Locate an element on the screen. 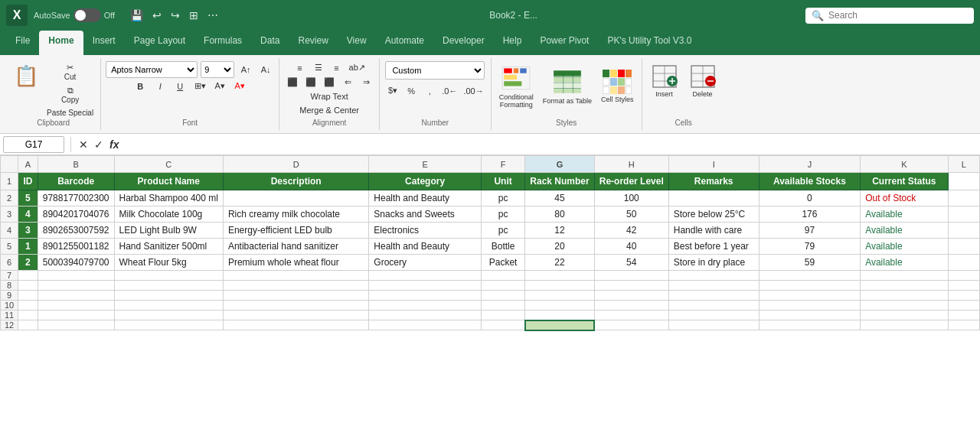 The width and height of the screenshot is (980, 439). header-available-stocks: Available Stocks is located at coordinates (809, 182).